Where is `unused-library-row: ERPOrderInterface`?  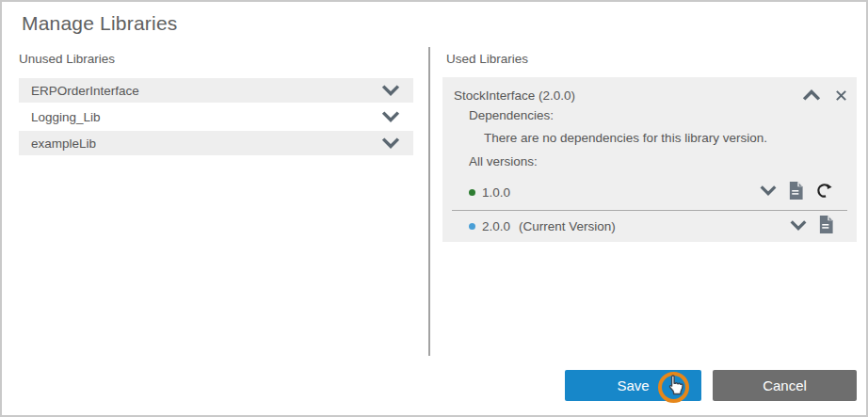 unused-library-row: ERPOrderInterface is located at coordinates (217, 90).